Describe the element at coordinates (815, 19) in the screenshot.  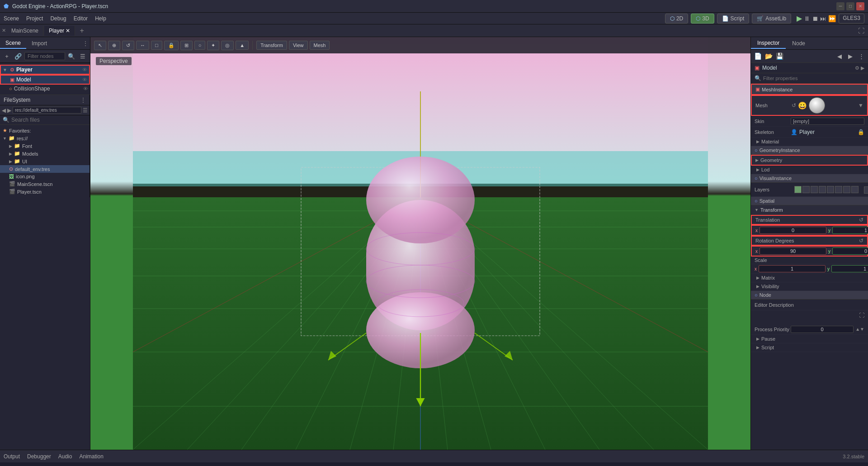
I see `stop-button: ⏹` at that location.